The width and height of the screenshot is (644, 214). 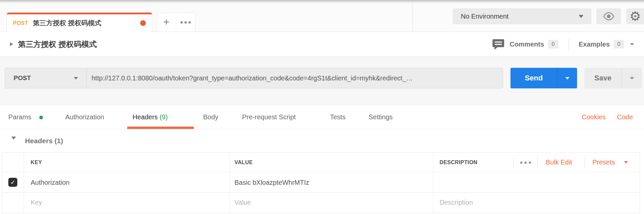 What do you see at coordinates (46, 78) in the screenshot?
I see `method-selector: POST` at bounding box center [46, 78].